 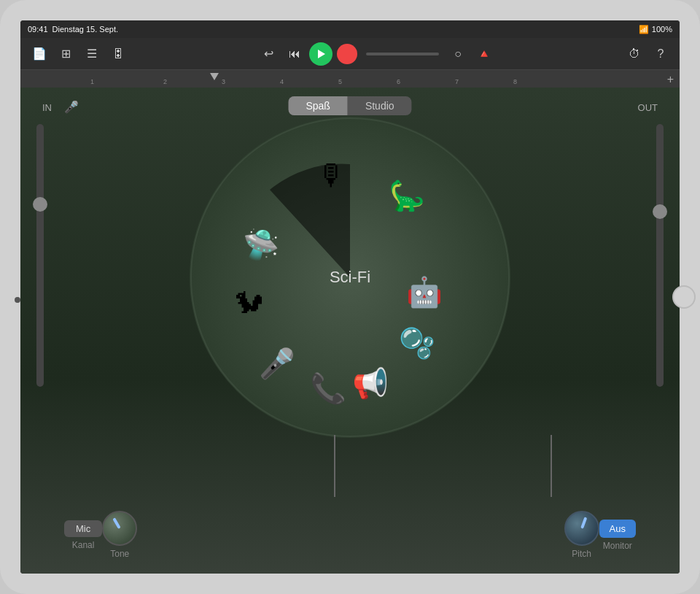 What do you see at coordinates (618, 528) in the screenshot?
I see `monitor-button: Aus` at bounding box center [618, 528].